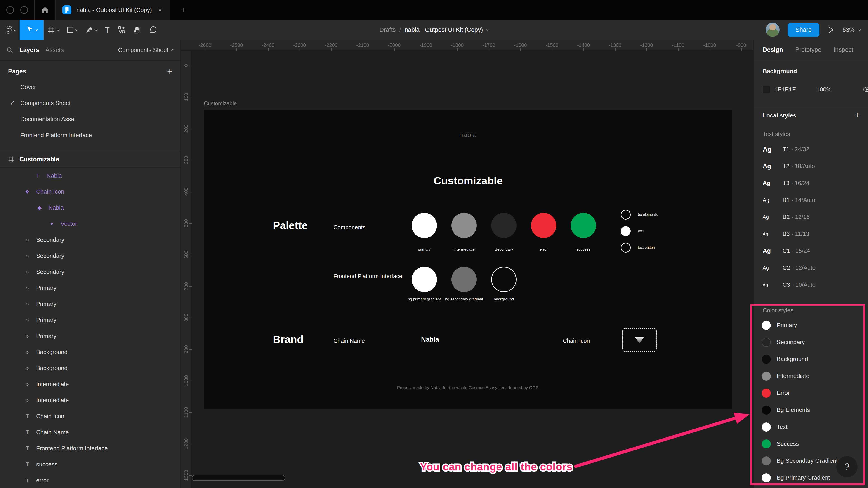 The image size is (868, 488). I want to click on mini-swatch: text, so click(639, 231).